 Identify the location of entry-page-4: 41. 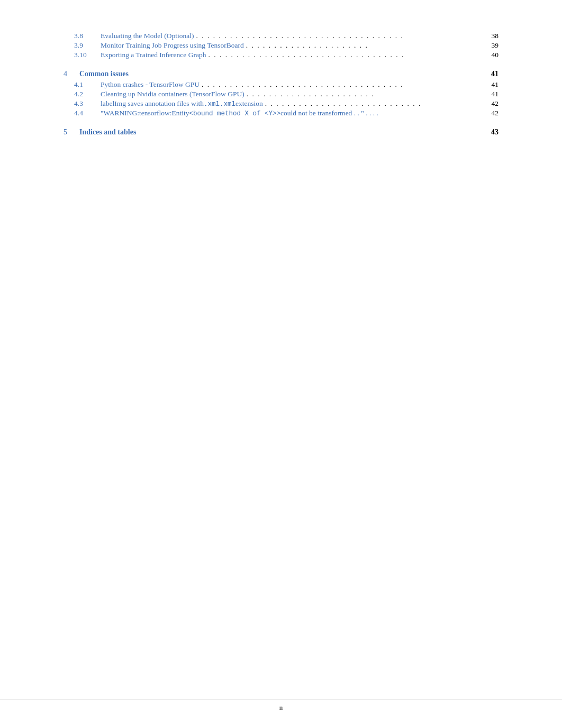
(492, 74).